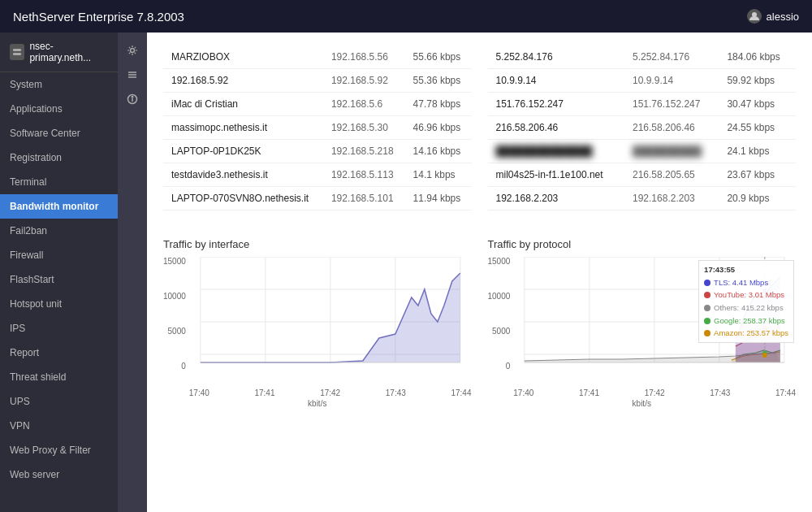  I want to click on ip-cell: 216.58.206.46, so click(672, 128).